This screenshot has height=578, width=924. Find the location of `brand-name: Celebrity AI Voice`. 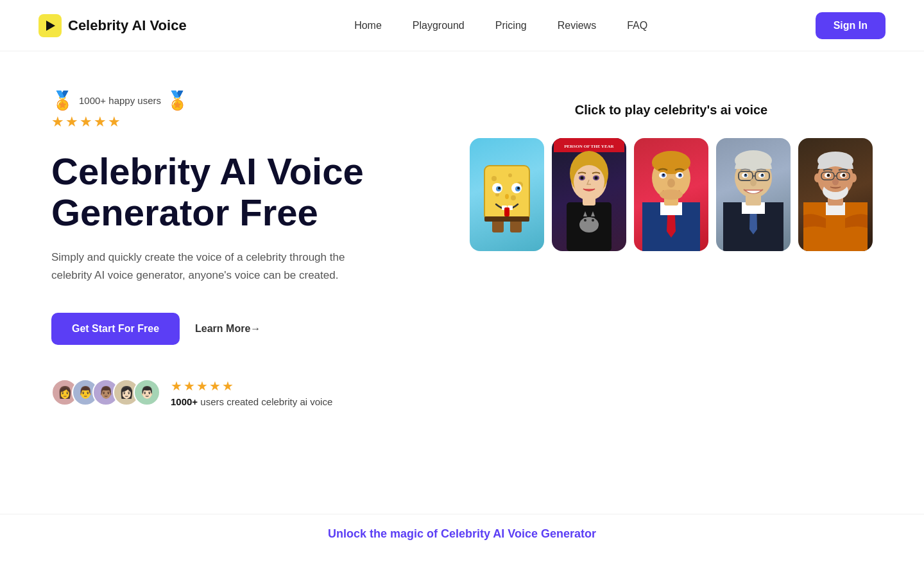

brand-name: Celebrity AI Voice is located at coordinates (127, 26).